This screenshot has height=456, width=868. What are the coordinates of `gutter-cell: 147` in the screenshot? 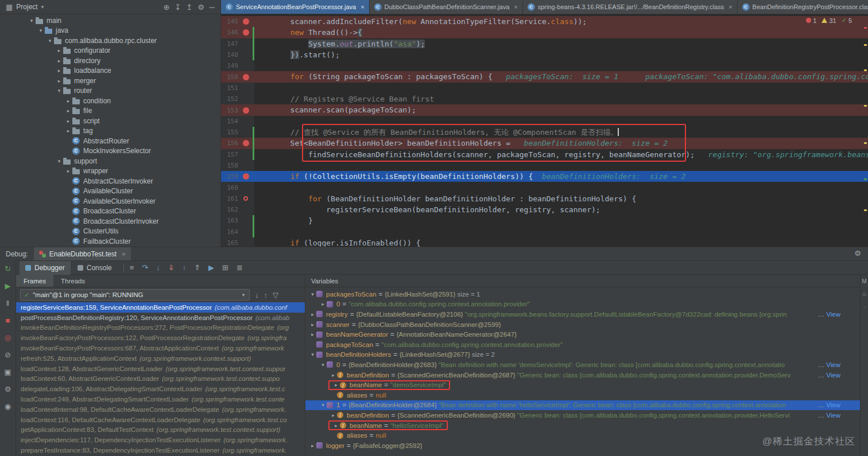 It's located at (238, 44).